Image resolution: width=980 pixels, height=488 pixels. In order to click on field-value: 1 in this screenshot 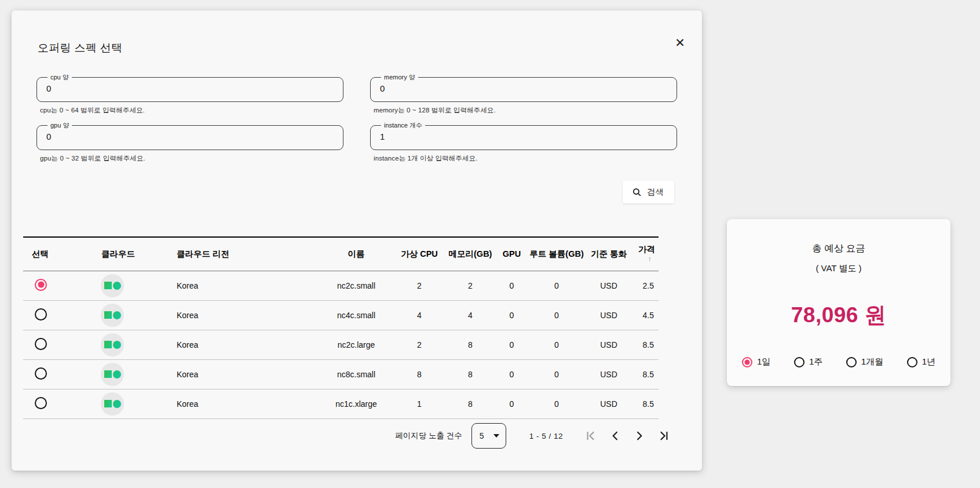, I will do `click(524, 136)`.